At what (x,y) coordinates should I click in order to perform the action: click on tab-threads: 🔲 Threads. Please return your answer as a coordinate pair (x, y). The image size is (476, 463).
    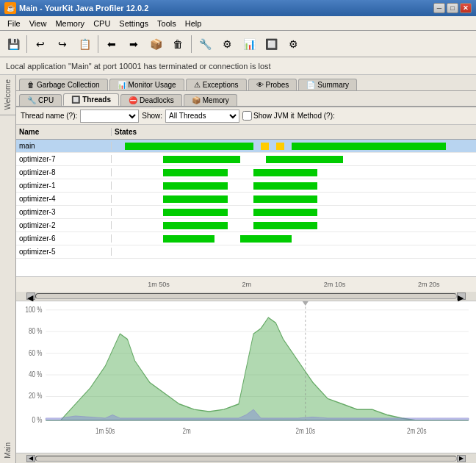
    Looking at the image, I should click on (91, 100).